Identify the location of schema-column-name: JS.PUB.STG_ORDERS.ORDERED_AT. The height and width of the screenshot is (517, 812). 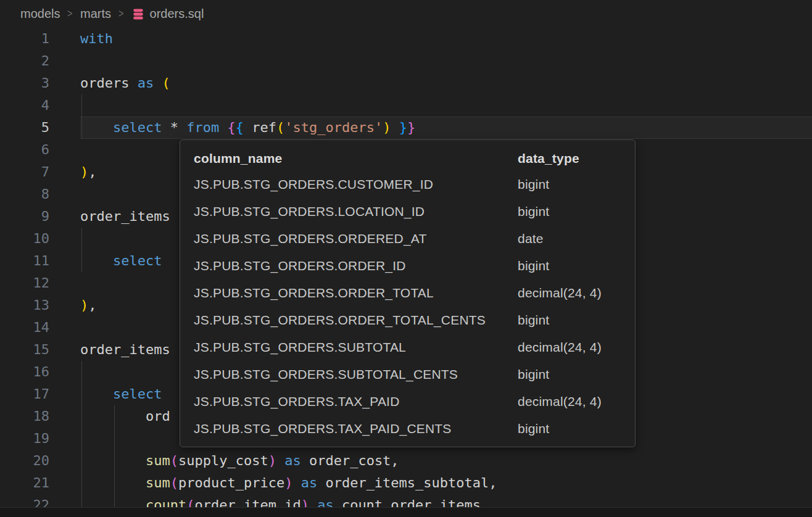
(355, 239).